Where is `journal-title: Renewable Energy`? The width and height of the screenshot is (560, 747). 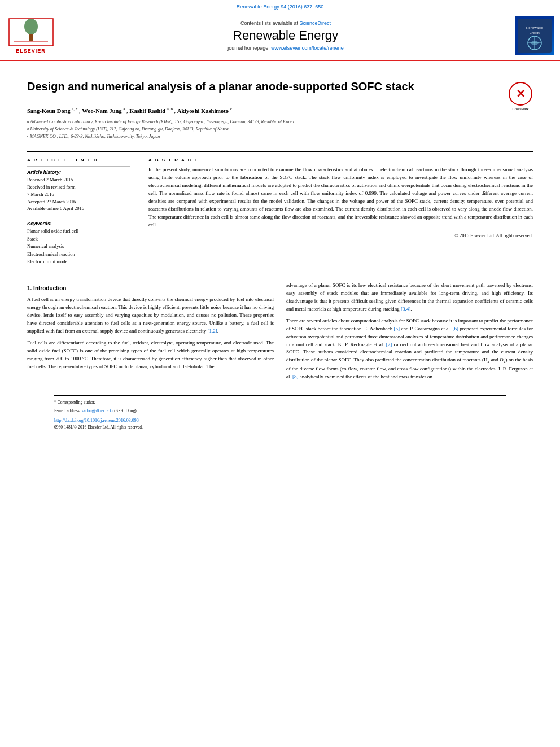 journal-title: Renewable Energy is located at coordinates (286, 36).